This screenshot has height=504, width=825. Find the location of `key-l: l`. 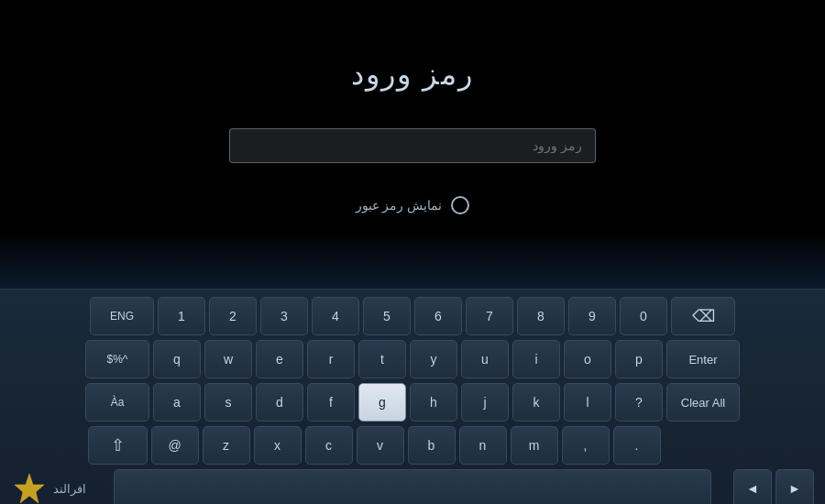

key-l: l is located at coordinates (588, 402).